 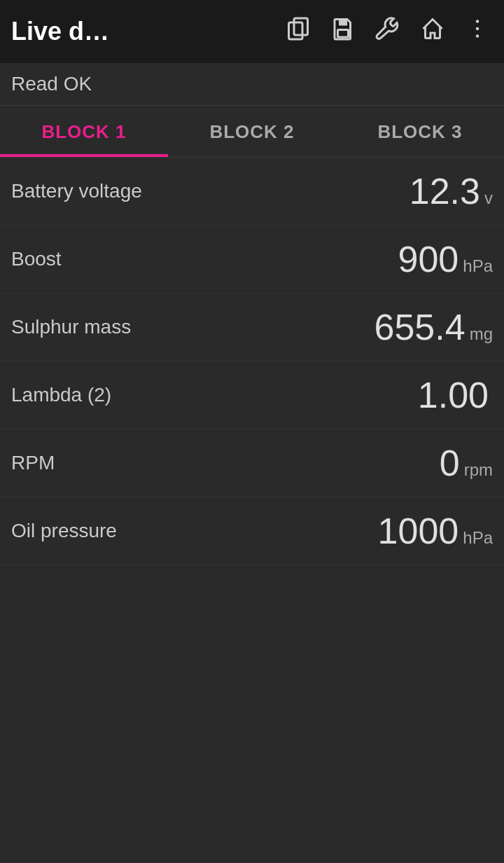 What do you see at coordinates (252, 192) in the screenshot?
I see `row-battery-voltage: Battery voltage 12.3 v` at bounding box center [252, 192].